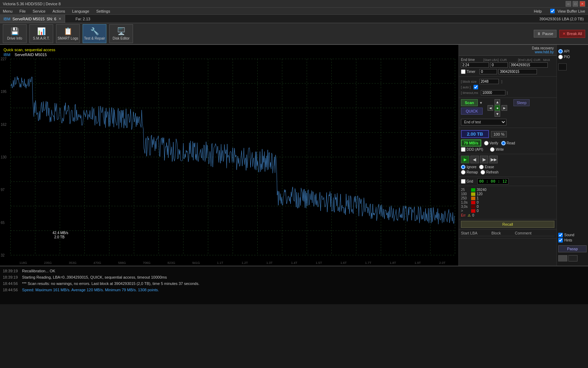 The image size is (588, 368). I want to click on auto-bracket: [ auto ], so click(466, 87).